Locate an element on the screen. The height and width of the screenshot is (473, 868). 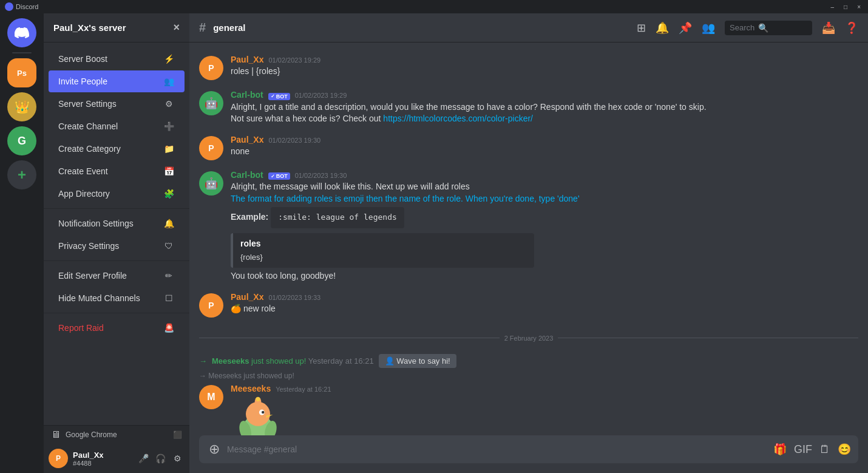
sidebar-item-notification-settings: Notification Settings 🔔 is located at coordinates (117, 223).